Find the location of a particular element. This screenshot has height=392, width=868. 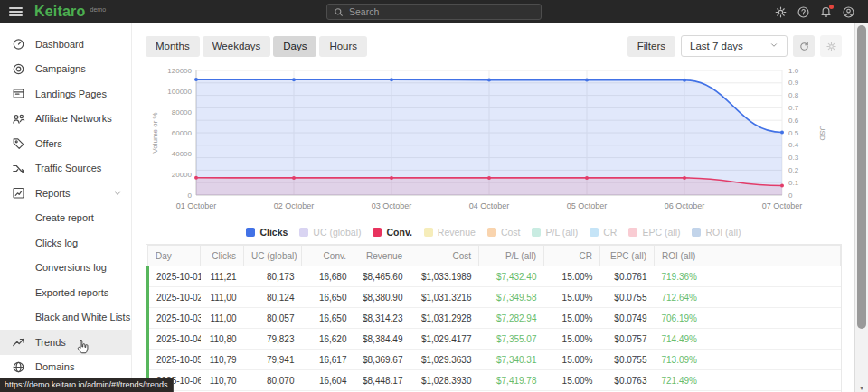

column-header-clicks: Clicks is located at coordinates (222, 257).